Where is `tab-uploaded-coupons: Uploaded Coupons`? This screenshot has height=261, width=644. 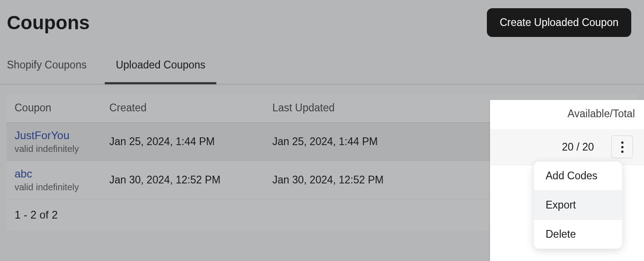
tab-uploaded-coupons: Uploaded Coupons is located at coordinates (160, 71).